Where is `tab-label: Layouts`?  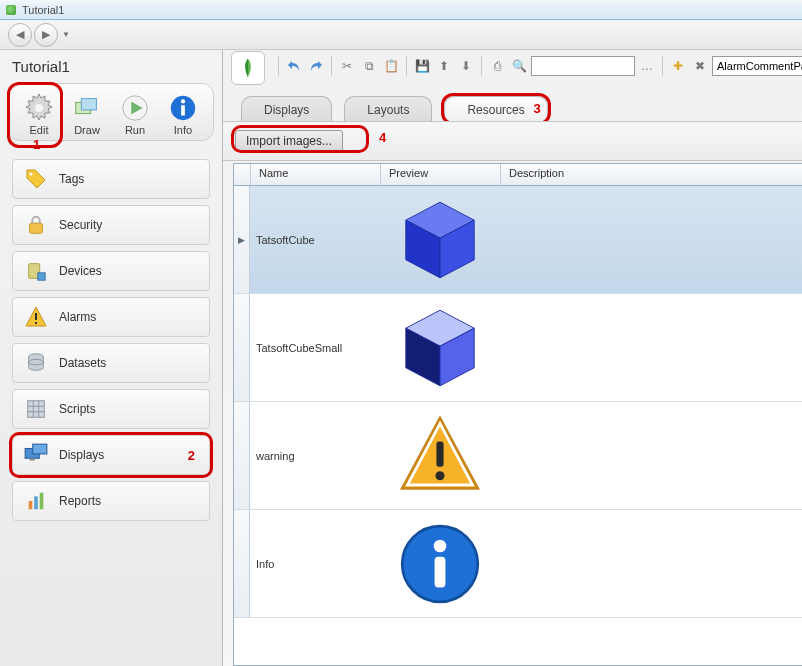 tab-label: Layouts is located at coordinates (388, 110).